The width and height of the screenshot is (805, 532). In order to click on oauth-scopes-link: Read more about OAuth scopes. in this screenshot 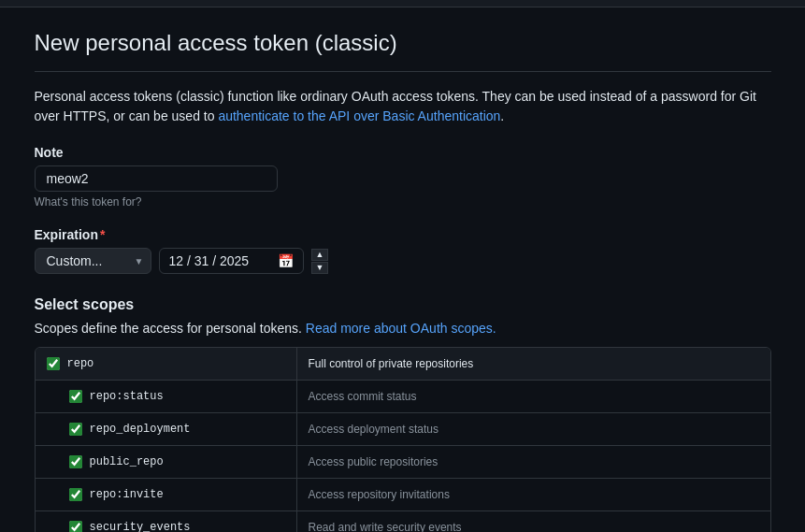, I will do `click(401, 328)`.